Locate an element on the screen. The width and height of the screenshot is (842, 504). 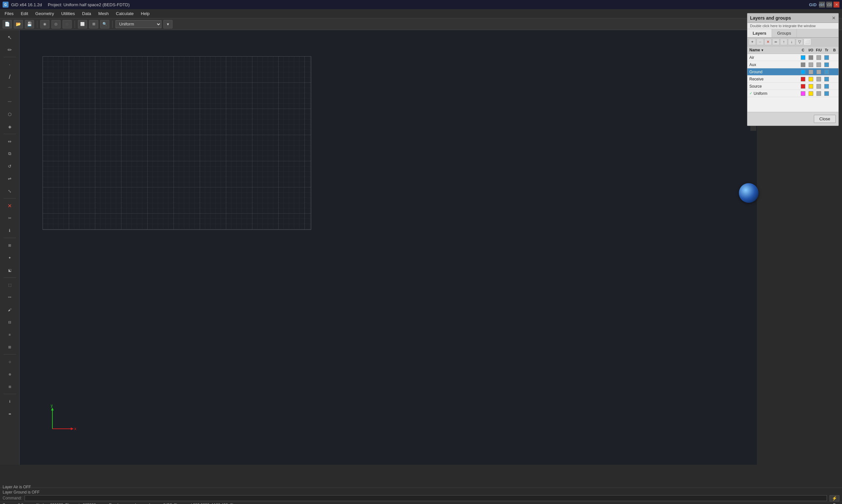
menu-calculate: Calculate is located at coordinates (125, 14).